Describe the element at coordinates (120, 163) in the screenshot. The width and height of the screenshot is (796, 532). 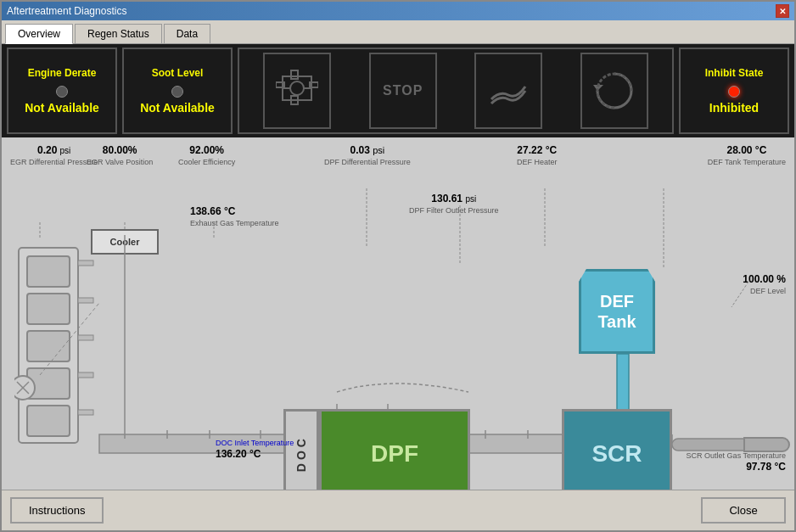
I see `egr-vp-label: EGR Valve Position` at that location.